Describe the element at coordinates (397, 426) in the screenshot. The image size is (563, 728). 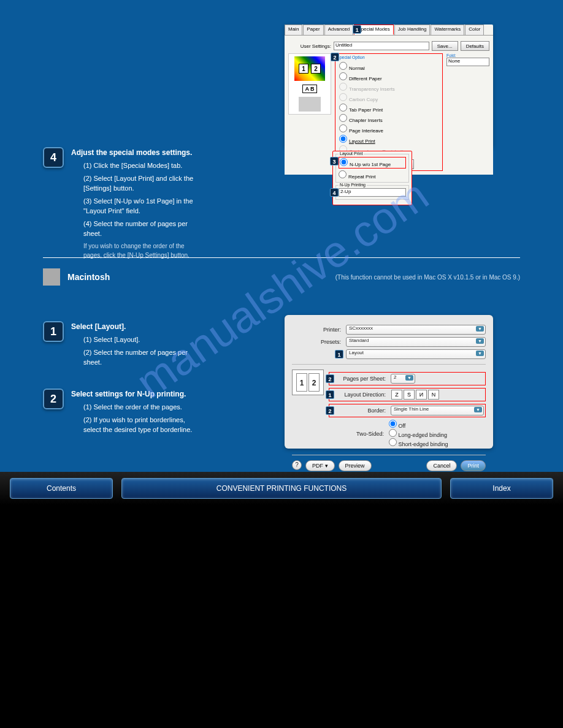
I see `mac-radio-off: Off` at that location.